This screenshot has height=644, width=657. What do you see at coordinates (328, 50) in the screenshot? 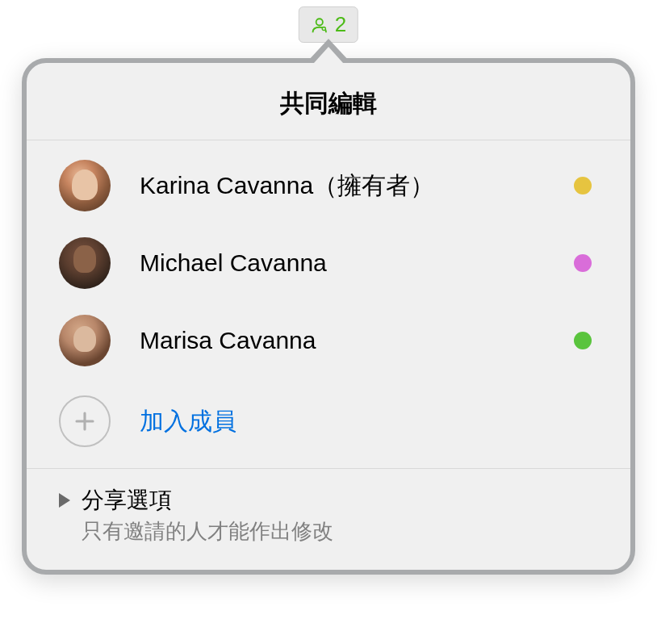
I see `popover-arrow` at bounding box center [328, 50].